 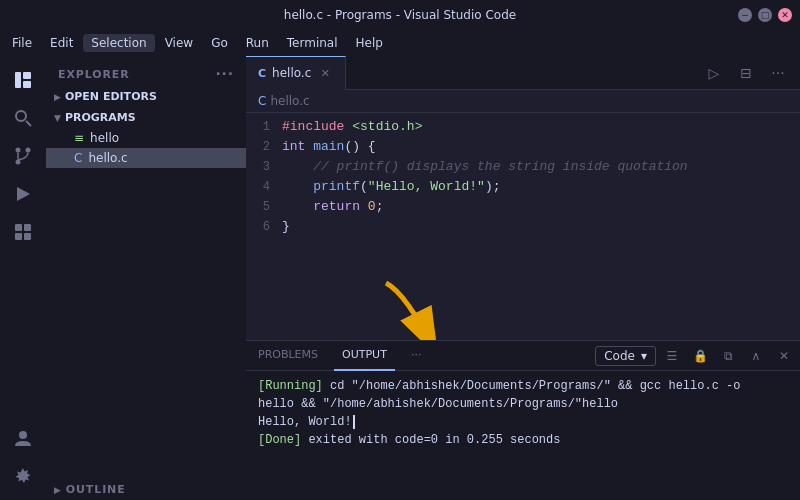 I want to click on makefile-icon: ≡, so click(x=79, y=138).